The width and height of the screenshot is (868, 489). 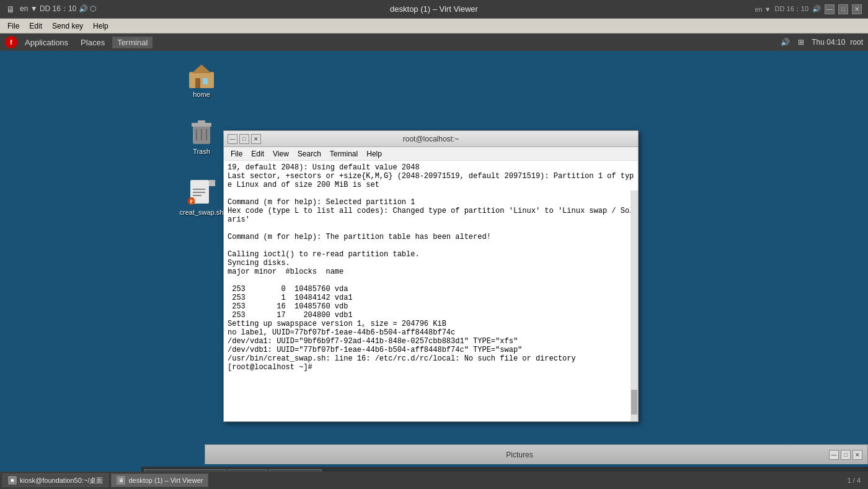 What do you see at coordinates (843, 9) in the screenshot?
I see `virt-maximize-button: □` at bounding box center [843, 9].